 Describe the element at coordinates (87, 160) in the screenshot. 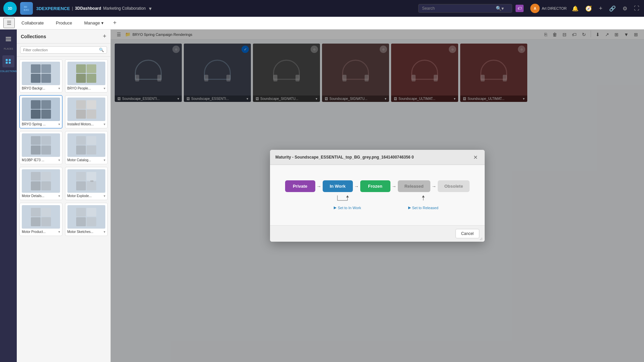

I see `collection-label-row: Motor Catalog... ▾` at that location.